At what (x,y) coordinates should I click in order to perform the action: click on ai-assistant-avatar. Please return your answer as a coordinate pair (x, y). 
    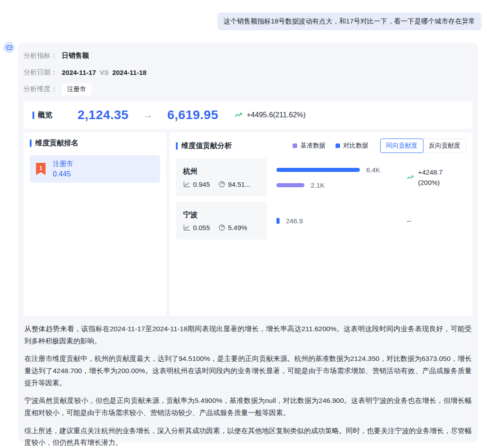
    Looking at the image, I should click on (9, 47).